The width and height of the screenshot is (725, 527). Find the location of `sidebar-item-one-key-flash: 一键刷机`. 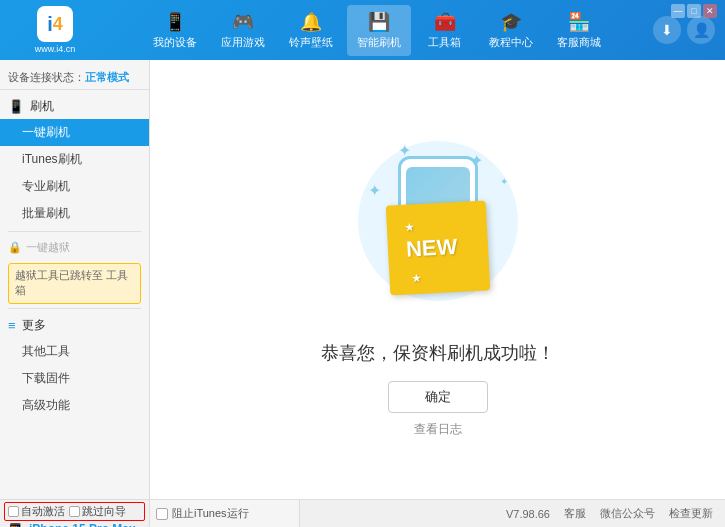

sidebar-item-one-key-flash: 一键刷机 is located at coordinates (74, 132).